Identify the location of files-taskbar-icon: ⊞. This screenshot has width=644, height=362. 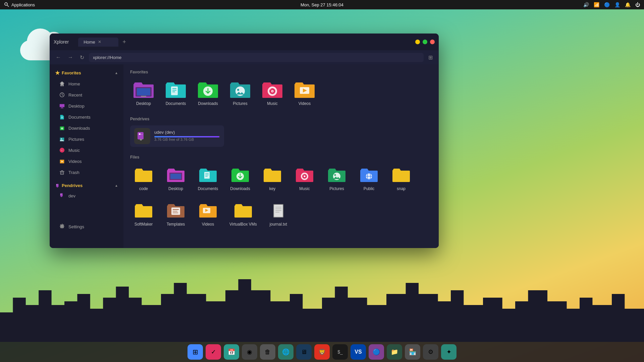
(195, 352).